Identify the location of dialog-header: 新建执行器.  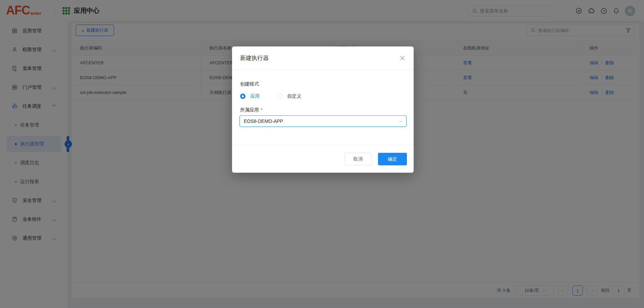
(323, 58).